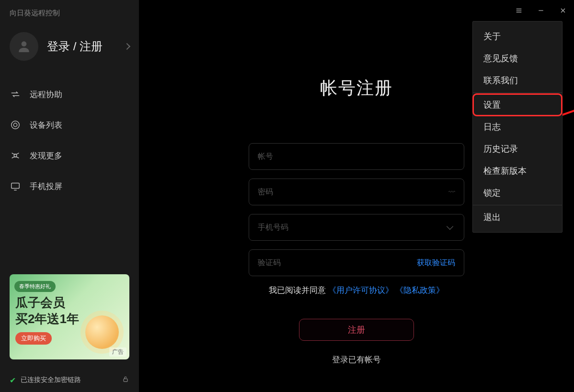 The height and width of the screenshot is (392, 574). I want to click on eye-toggle-icon: 〰, so click(452, 192).